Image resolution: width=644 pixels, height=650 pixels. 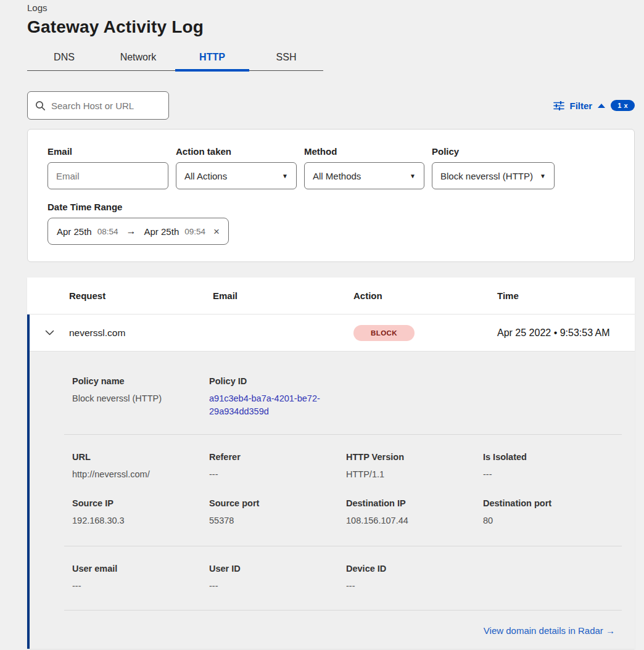 I want to click on detail-url: URL http://neverssl.com/, so click(x=141, y=466).